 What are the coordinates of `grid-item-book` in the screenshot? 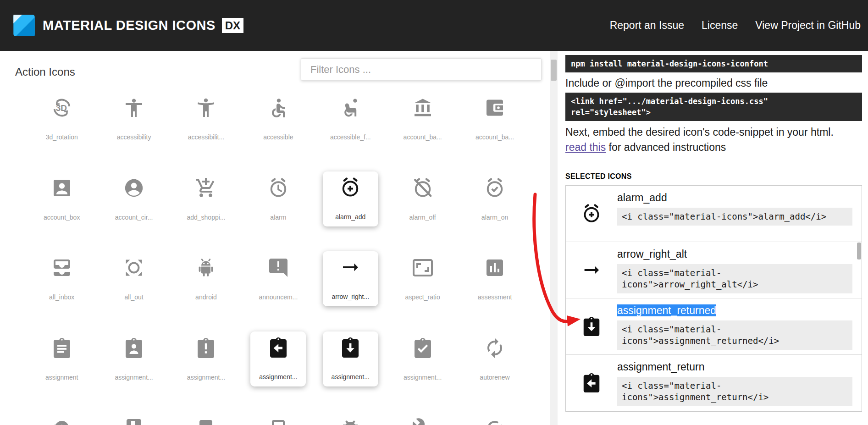 It's located at (134, 418).